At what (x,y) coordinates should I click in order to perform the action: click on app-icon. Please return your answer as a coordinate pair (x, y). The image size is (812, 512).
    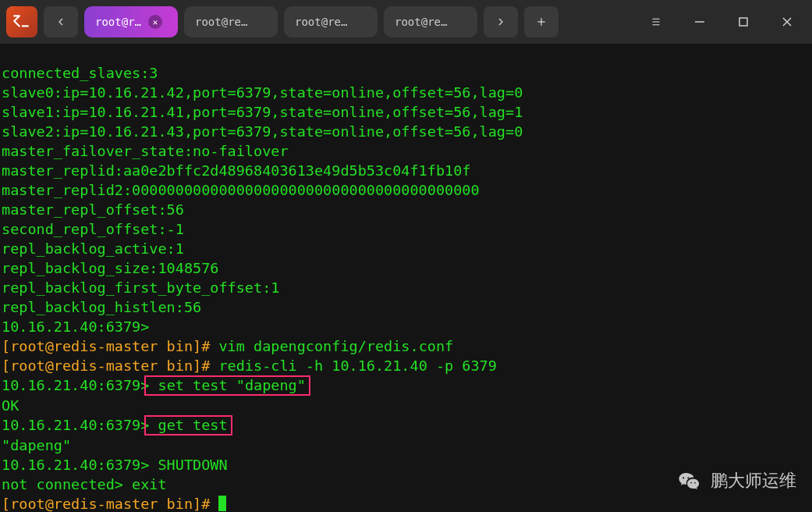
    Looking at the image, I should click on (22, 22).